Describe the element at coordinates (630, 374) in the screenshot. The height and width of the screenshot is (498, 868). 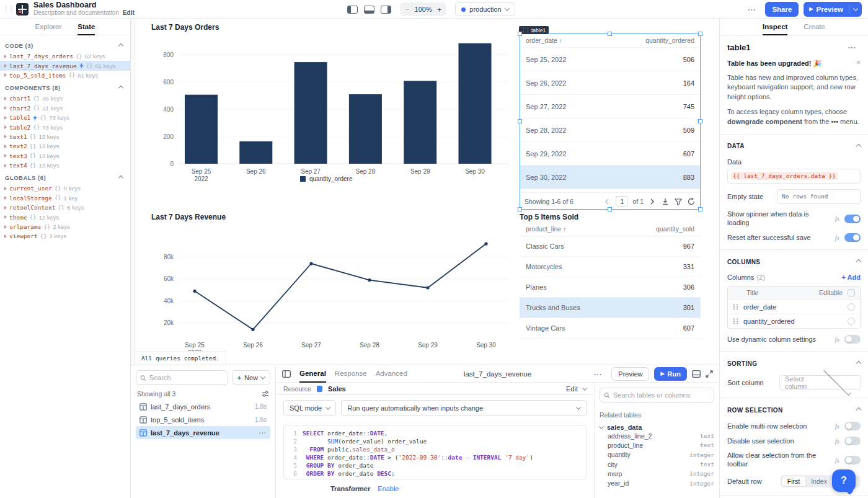
I see `query-preview-button: Preview` at that location.